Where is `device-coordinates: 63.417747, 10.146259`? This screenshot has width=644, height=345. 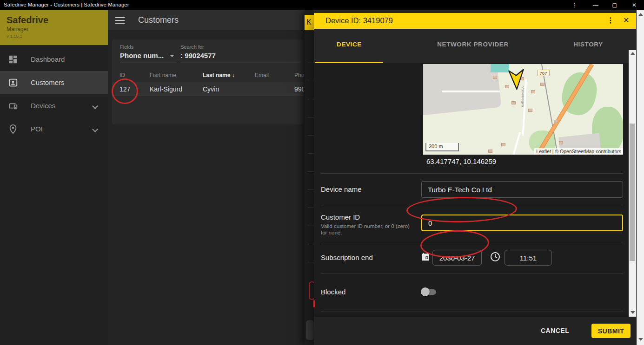
device-coordinates: 63.417747, 10.146259 is located at coordinates (461, 162).